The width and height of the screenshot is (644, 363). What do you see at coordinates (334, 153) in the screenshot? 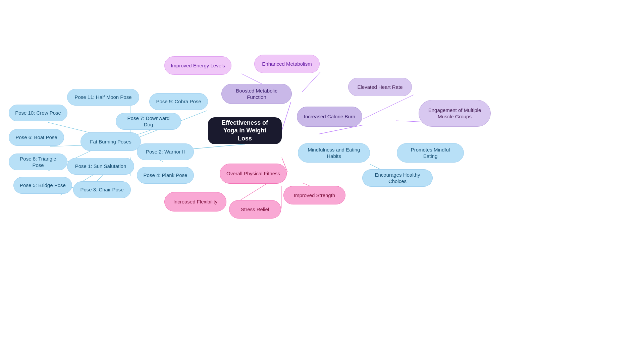
I see `mindfulness-label: Mindfulness and Eating Habits` at bounding box center [334, 153].